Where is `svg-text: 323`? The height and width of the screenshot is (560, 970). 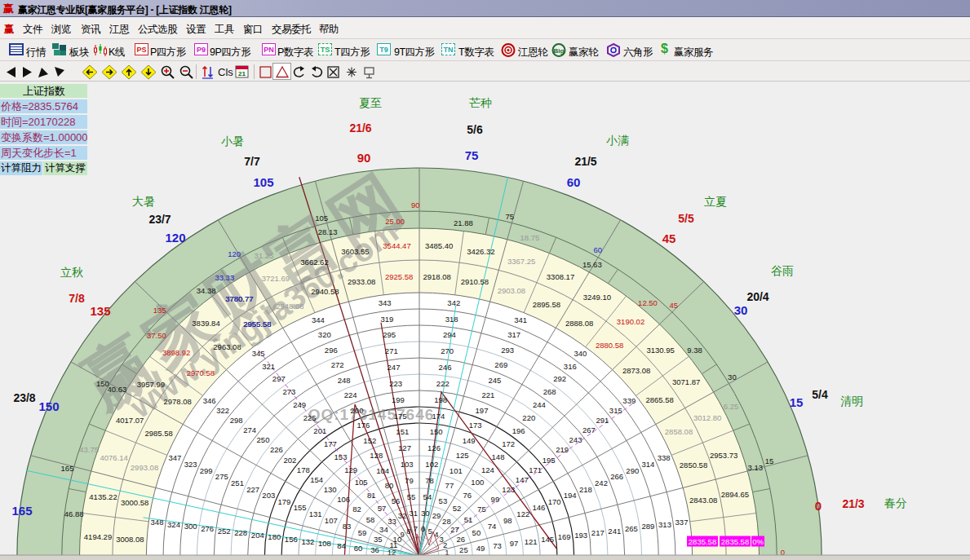
svg-text: 323 is located at coordinates (191, 465).